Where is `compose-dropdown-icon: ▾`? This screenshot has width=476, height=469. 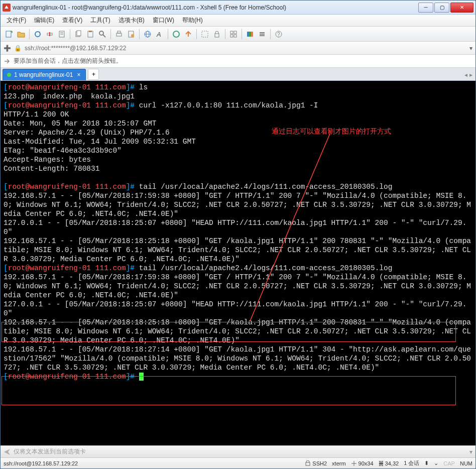 compose-dropdown-icon: ▾ is located at coordinates (471, 452).